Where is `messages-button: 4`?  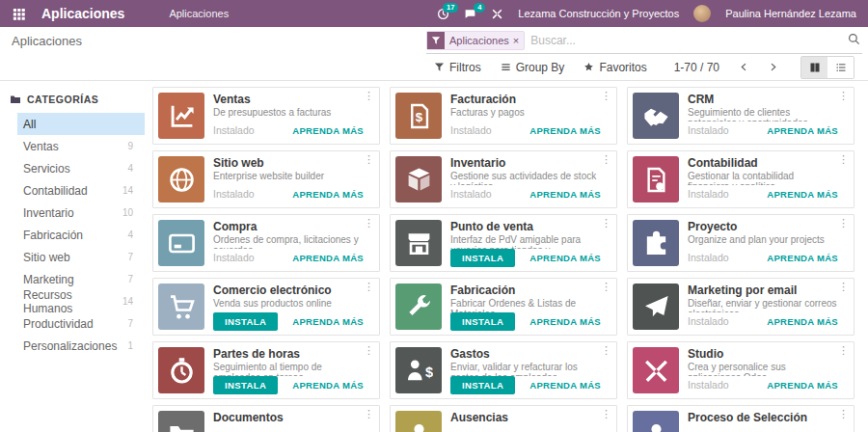
messages-button: 4 is located at coordinates (471, 14).